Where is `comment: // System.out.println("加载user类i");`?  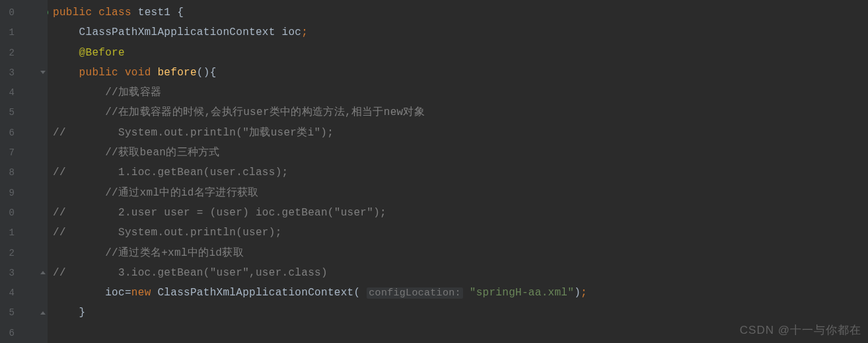 comment: // System.out.println("加载user类i"); is located at coordinates (193, 133).